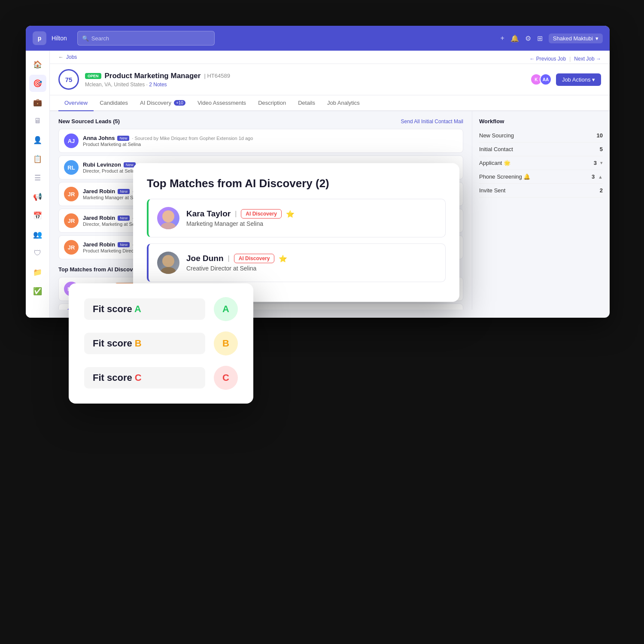  What do you see at coordinates (102, 165) in the screenshot?
I see `lead-name: Rubi Levinzon` at bounding box center [102, 165].